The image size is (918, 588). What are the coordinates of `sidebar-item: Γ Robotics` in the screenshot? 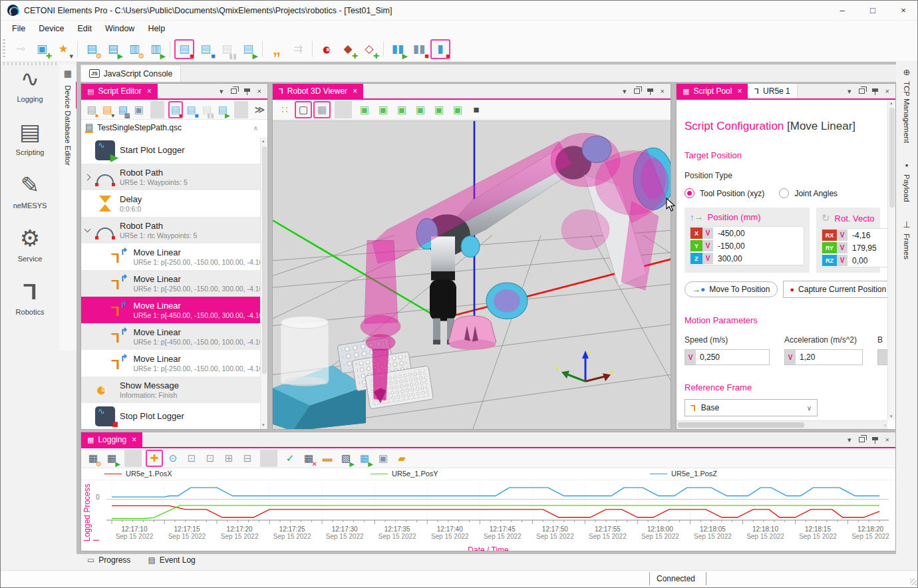 It's located at (30, 297).